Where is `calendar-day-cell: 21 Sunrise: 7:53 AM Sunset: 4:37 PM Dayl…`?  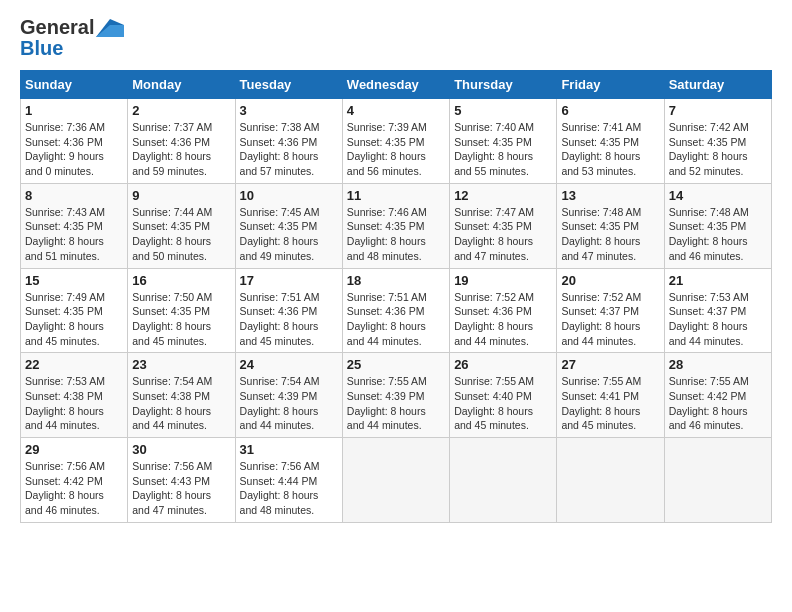 calendar-day-cell: 21 Sunrise: 7:53 AM Sunset: 4:37 PM Dayl… is located at coordinates (718, 310).